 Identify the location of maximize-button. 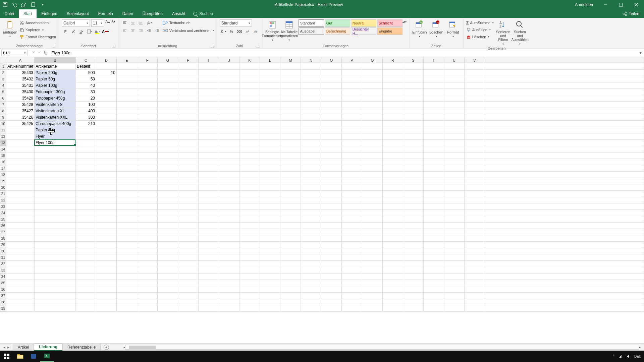
(621, 5).